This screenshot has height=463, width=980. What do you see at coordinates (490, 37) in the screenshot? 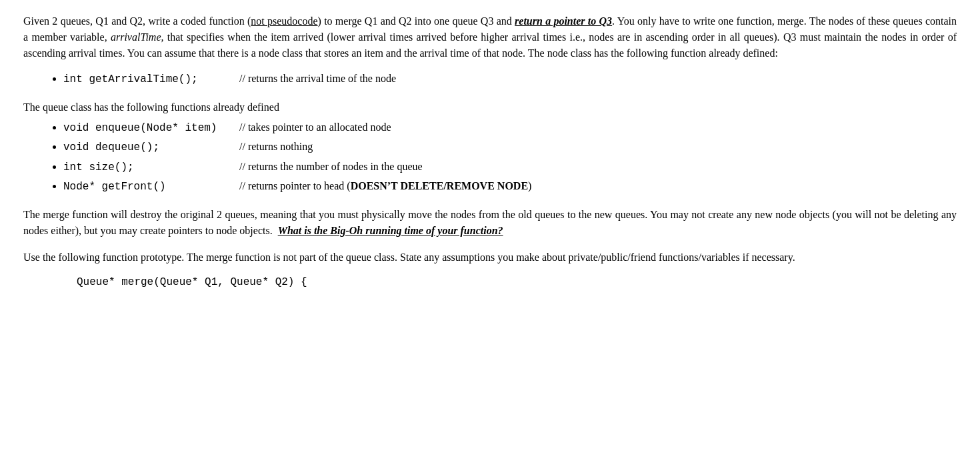
I see `intro-paragraph: Given 2 queues, Q1 and Q2, write a coded…` at bounding box center [490, 37].